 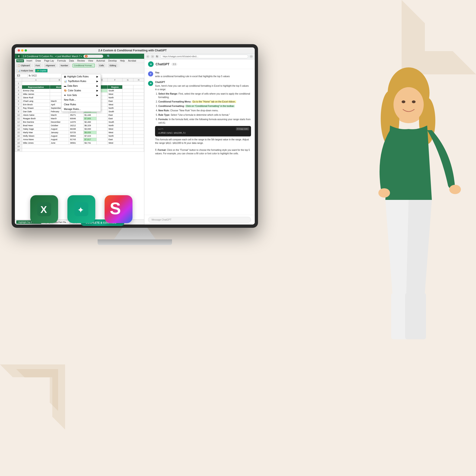 What do you see at coordinates (81, 209) in the screenshot?
I see `chatgpt-app-icon: ✦` at bounding box center [81, 209].